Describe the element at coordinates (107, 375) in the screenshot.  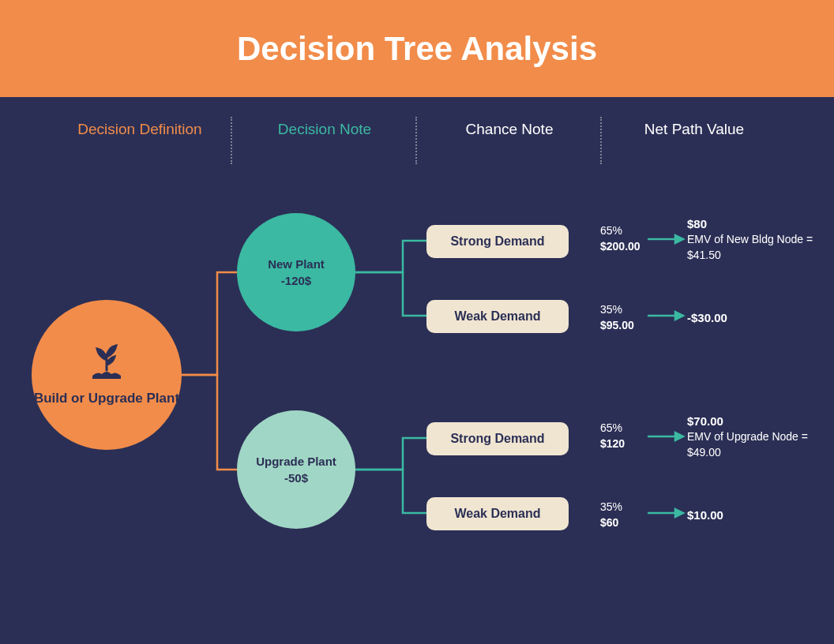
I see `root-node: Build or Upgrade Plant` at that location.